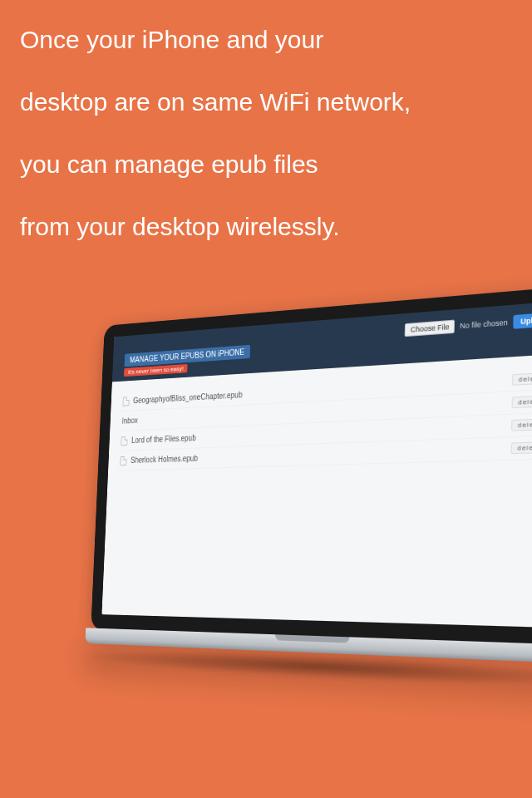  I want to click on upload-area: Choose File No file chosen Upload, so click(469, 324).